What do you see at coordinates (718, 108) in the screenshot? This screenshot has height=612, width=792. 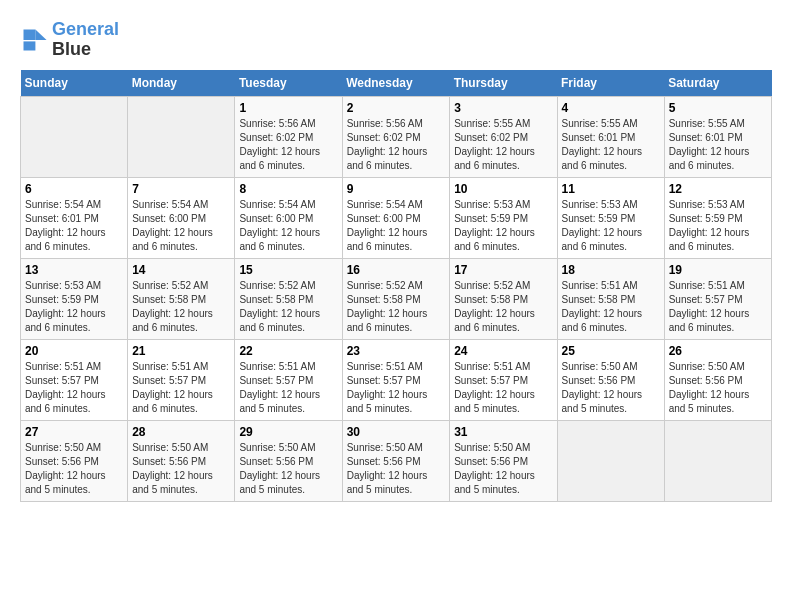 I see `day-number: 5` at bounding box center [718, 108].